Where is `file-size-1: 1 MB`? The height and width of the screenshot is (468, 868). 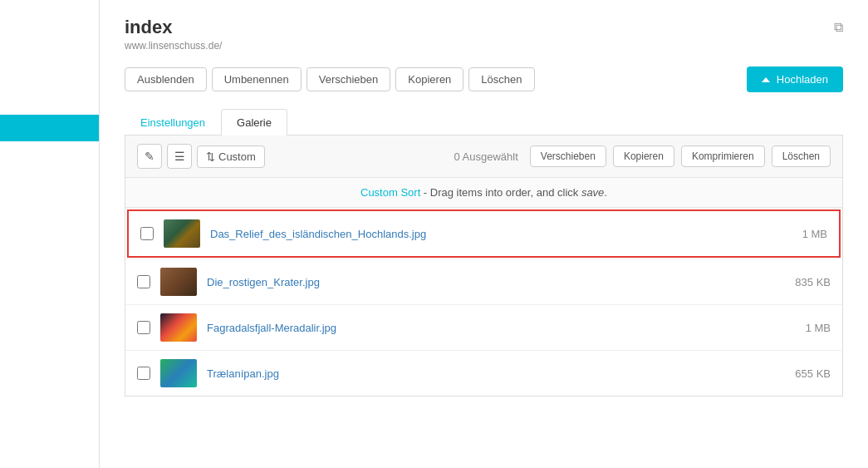 file-size-1: 1 MB is located at coordinates (802, 234).